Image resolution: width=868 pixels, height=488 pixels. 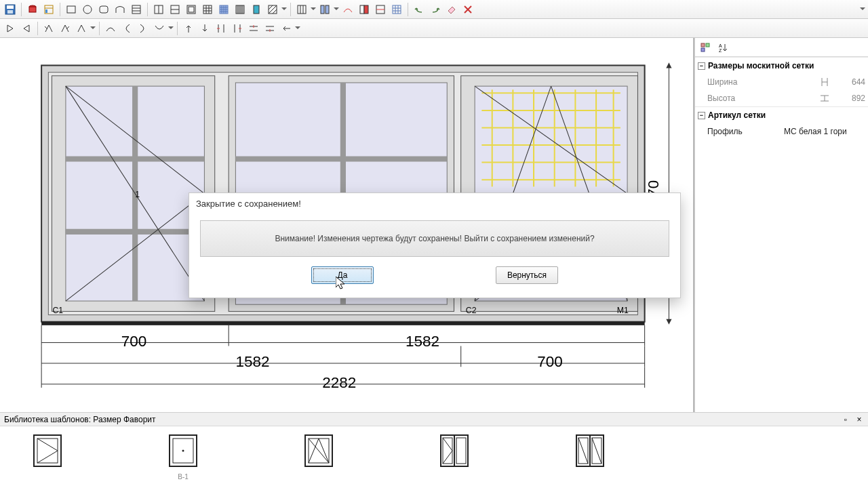 What do you see at coordinates (435, 245) in the screenshot?
I see `save-dialog: Закрытие с сохранением! Внимание! Измене…` at bounding box center [435, 245].